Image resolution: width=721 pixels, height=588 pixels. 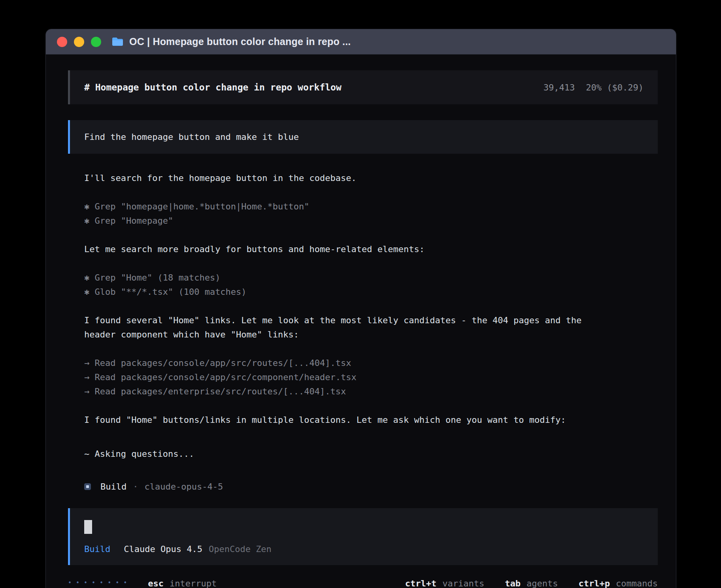 What do you see at coordinates (363, 87) in the screenshot?
I see `session-header: # Homepage button color change in repo w…` at bounding box center [363, 87].